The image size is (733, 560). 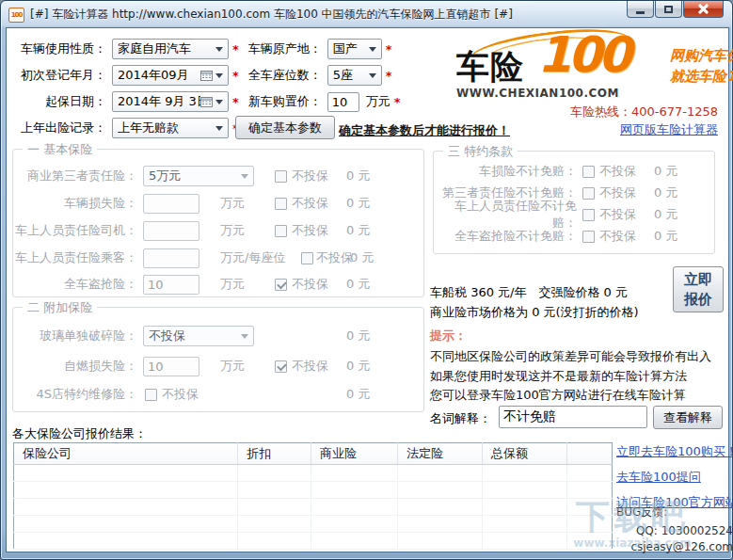 What do you see at coordinates (313, 454) in the screenshot?
I see `table-header-row: 保险公司 折扣 商业险 法定险 总保额` at bounding box center [313, 454].